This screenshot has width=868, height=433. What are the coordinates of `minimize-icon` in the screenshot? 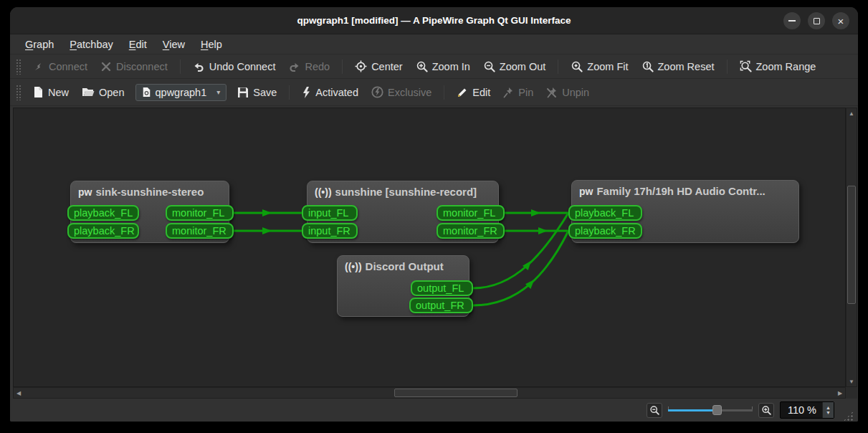 It's located at (792, 21).